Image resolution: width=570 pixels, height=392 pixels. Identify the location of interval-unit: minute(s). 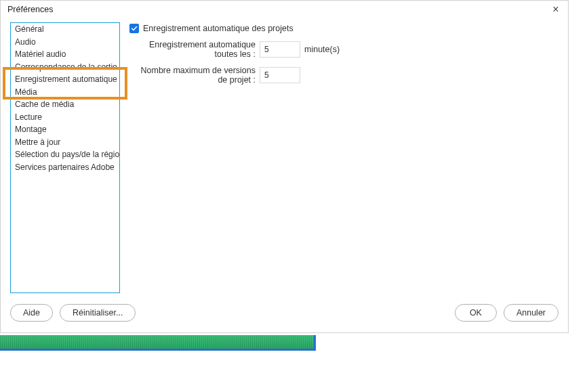
(322, 49).